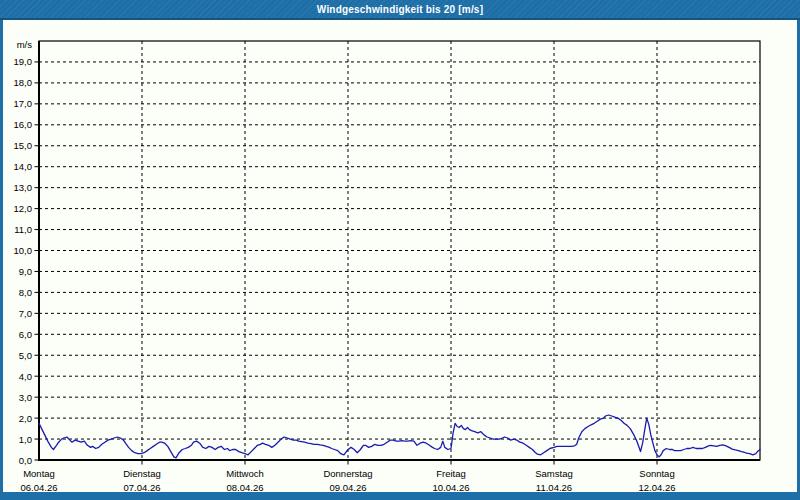 The image size is (800, 500). What do you see at coordinates (400, 10) in the screenshot?
I see `window-title: Windgeschwindigkeit bis 20 [m/s]` at bounding box center [400, 10].